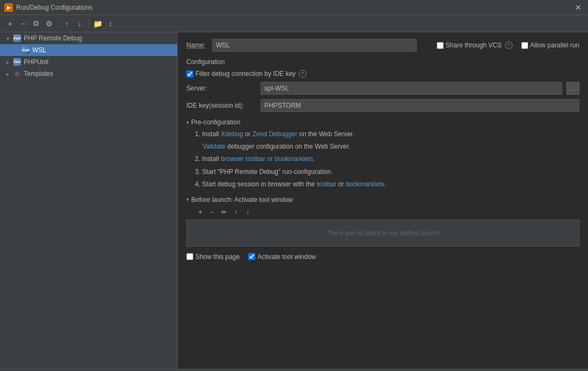 The width and height of the screenshot is (588, 371). Describe the element at coordinates (383, 106) in the screenshot. I see `ide-key-field-row: IDE key(session id):` at that location.